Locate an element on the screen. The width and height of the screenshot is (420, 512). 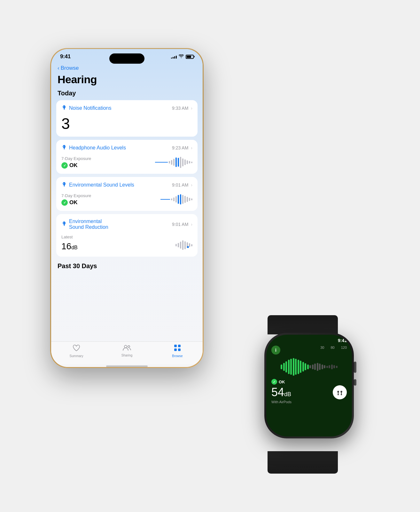
headphone-ok-badge: ✓ OK is located at coordinates (76, 165).